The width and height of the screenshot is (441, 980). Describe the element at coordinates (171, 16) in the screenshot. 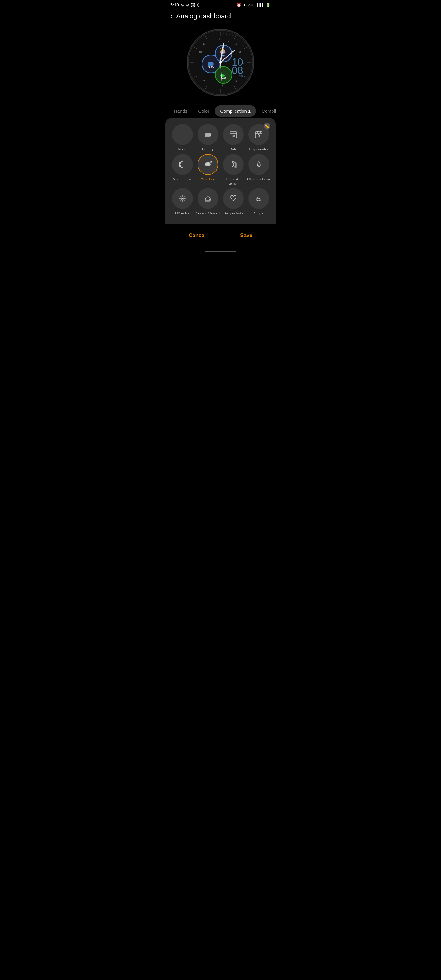

I see `back-button: ‹` at that location.